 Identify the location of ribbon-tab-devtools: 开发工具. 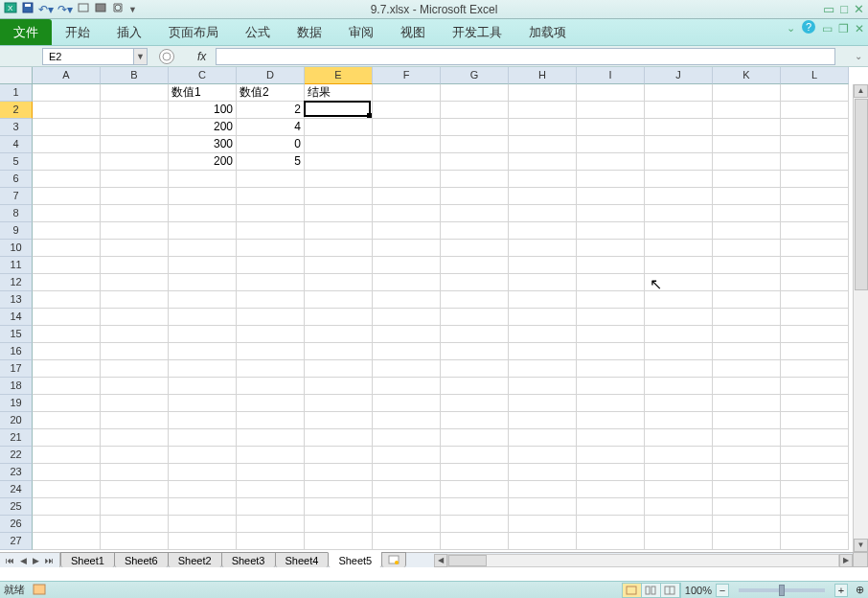
(477, 33).